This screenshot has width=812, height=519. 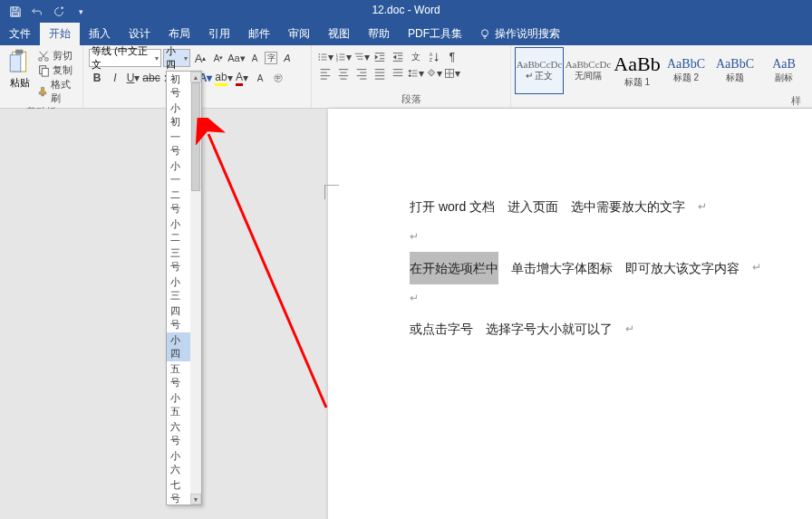 I want to click on tab-home: 开始, so click(x=60, y=34).